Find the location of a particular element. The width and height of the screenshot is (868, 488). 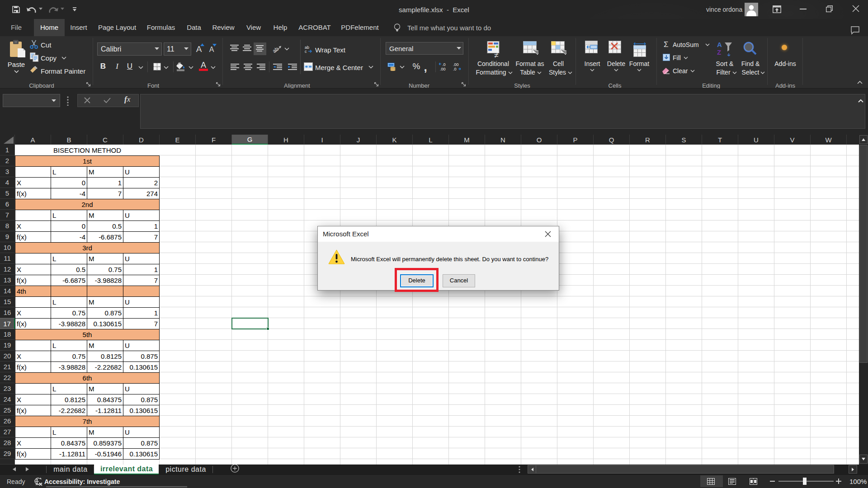

svg-text: c is located at coordinates (306, 52).